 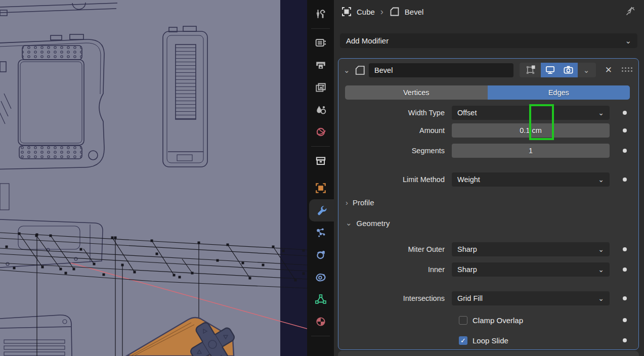 I want to click on profile-subpanel-label: Profile, so click(x=363, y=202).